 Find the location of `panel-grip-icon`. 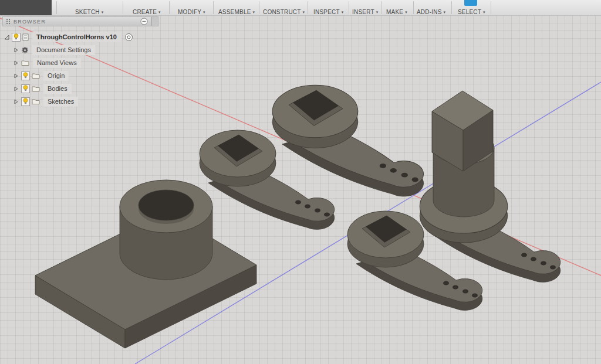

panel-grip-icon is located at coordinates (8, 21).